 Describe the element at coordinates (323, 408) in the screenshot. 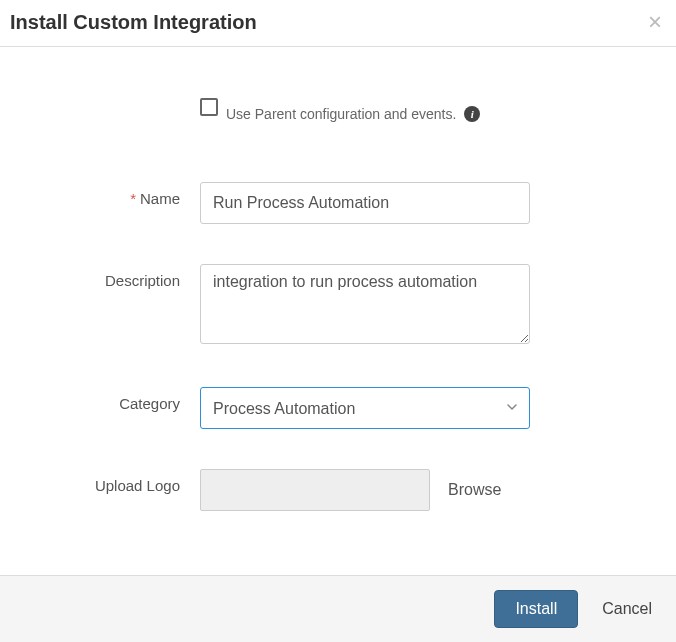

I see `category-row: Category Process Automation` at that location.